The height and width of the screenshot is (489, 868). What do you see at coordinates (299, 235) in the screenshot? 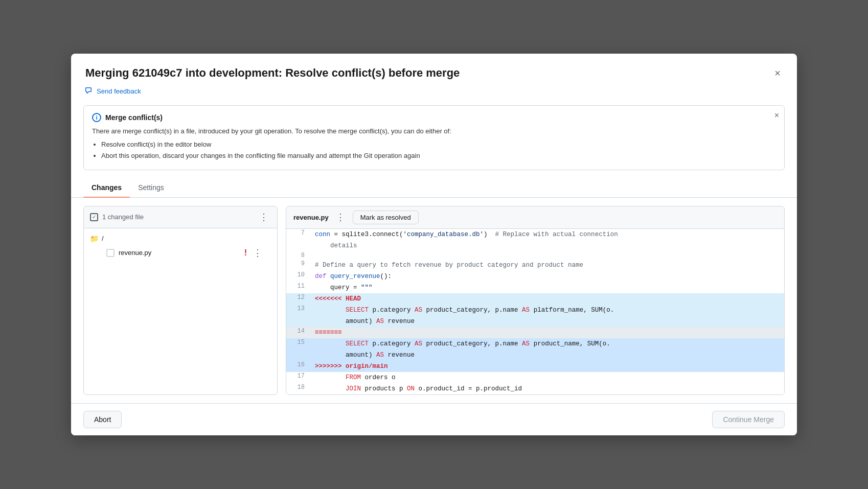
I see `line-number: 7` at bounding box center [299, 235].